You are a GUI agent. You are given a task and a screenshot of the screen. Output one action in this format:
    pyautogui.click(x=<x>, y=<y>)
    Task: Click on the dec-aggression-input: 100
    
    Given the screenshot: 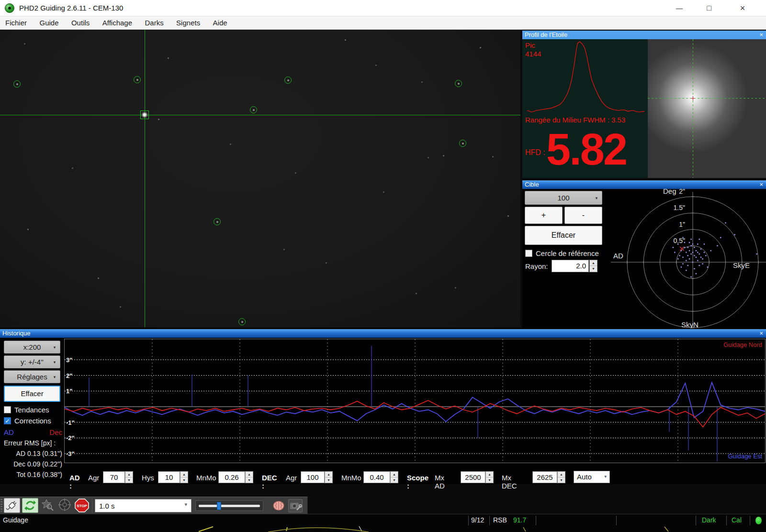 What is the action you would take?
    pyautogui.click(x=313, y=477)
    